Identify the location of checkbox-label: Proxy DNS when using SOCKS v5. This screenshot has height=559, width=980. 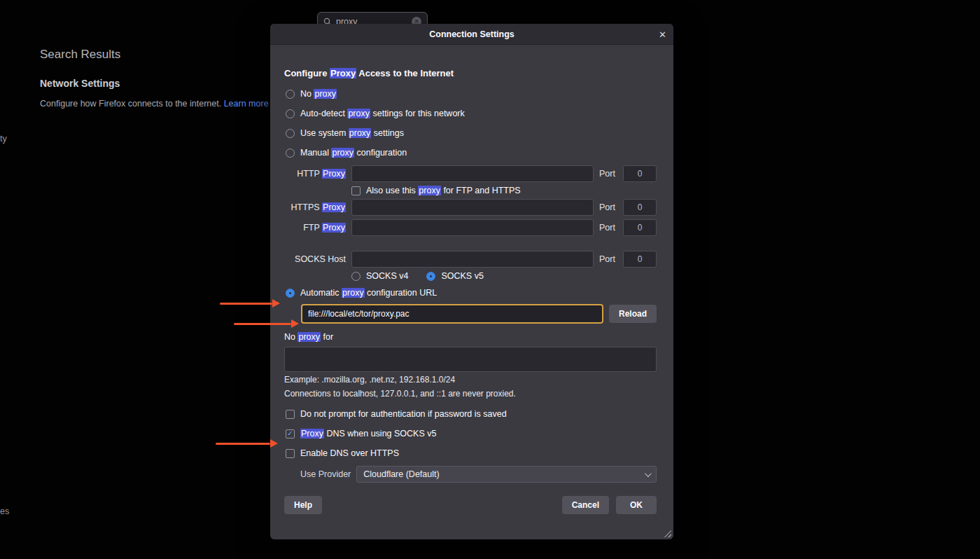
(368, 434).